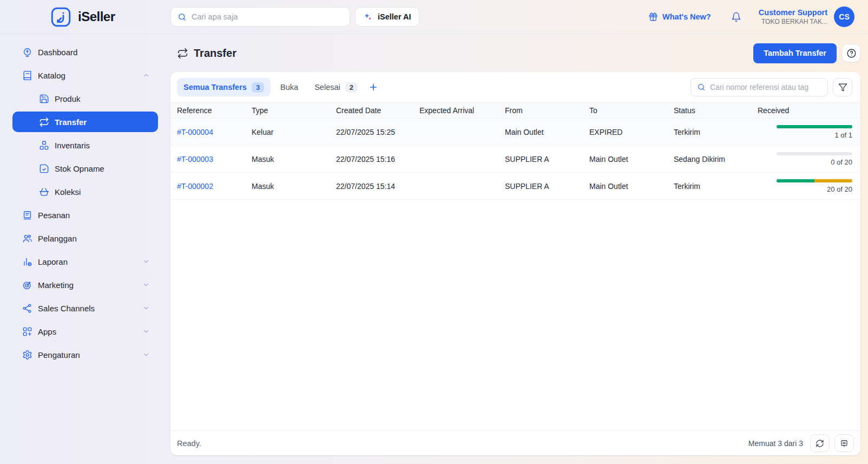 The image size is (868, 464). Describe the element at coordinates (146, 75) in the screenshot. I see `chevron-up-icon` at that location.